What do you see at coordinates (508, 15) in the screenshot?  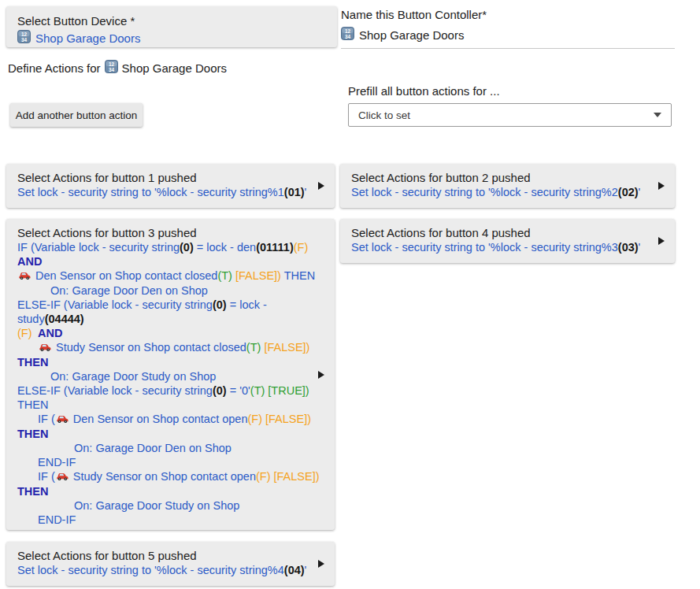 I see `controller-name-label: Name this Button Contoller*` at bounding box center [508, 15].